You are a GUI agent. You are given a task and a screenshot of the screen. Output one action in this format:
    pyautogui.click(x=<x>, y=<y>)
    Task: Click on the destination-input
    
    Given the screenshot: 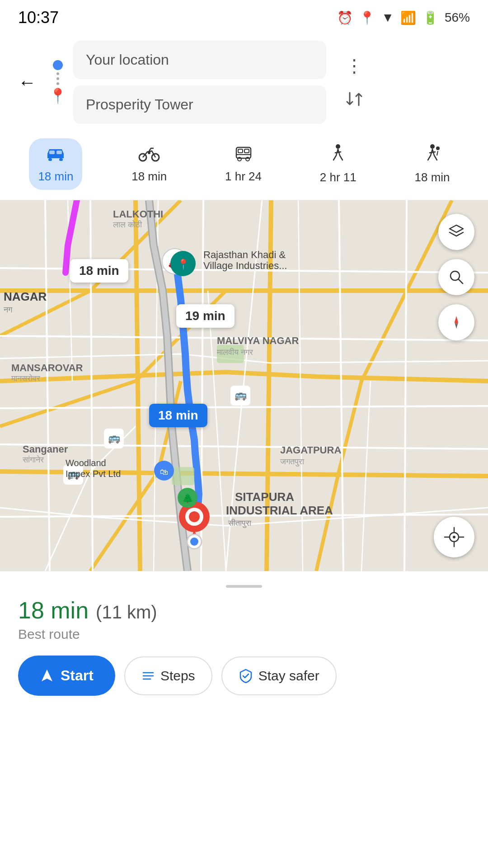 What is the action you would take?
    pyautogui.click(x=200, y=105)
    